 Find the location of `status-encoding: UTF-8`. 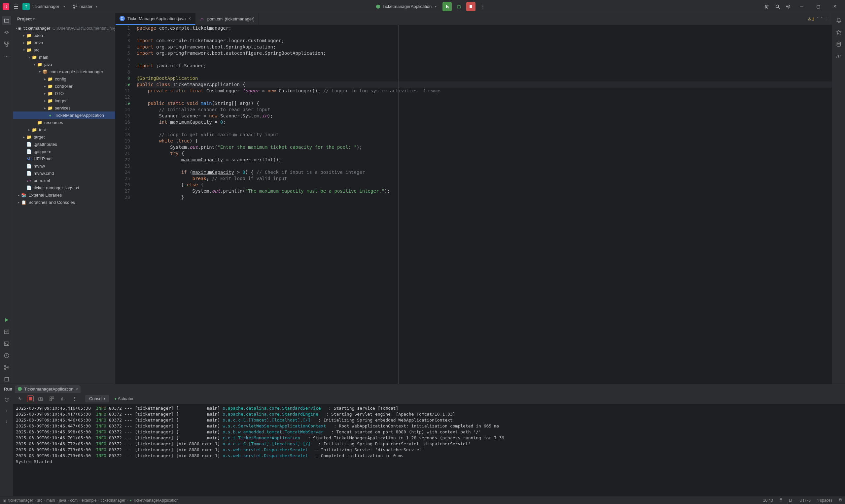

status-encoding: UTF-8 is located at coordinates (805, 501).